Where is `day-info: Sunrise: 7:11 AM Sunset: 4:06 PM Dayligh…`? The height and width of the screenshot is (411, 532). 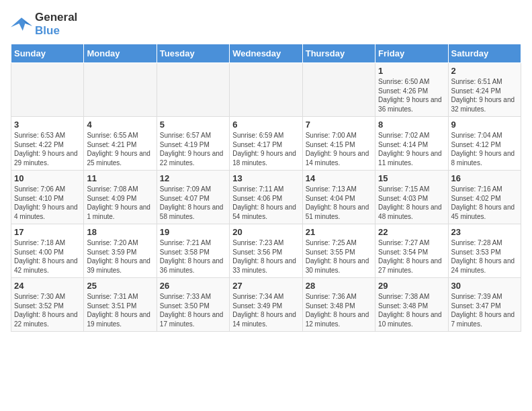 day-info: Sunrise: 7:11 AM Sunset: 4:06 PM Dayligh… is located at coordinates (266, 203).